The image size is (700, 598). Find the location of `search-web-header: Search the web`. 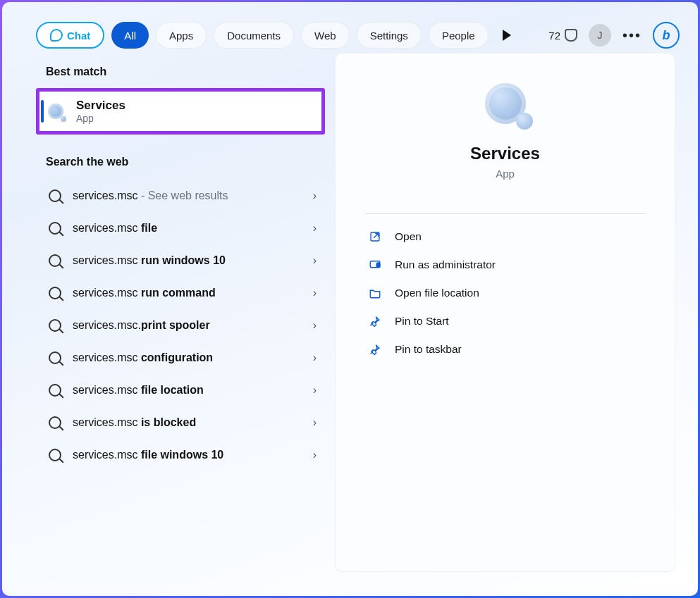

search-web-header: Search the web is located at coordinates (180, 158).